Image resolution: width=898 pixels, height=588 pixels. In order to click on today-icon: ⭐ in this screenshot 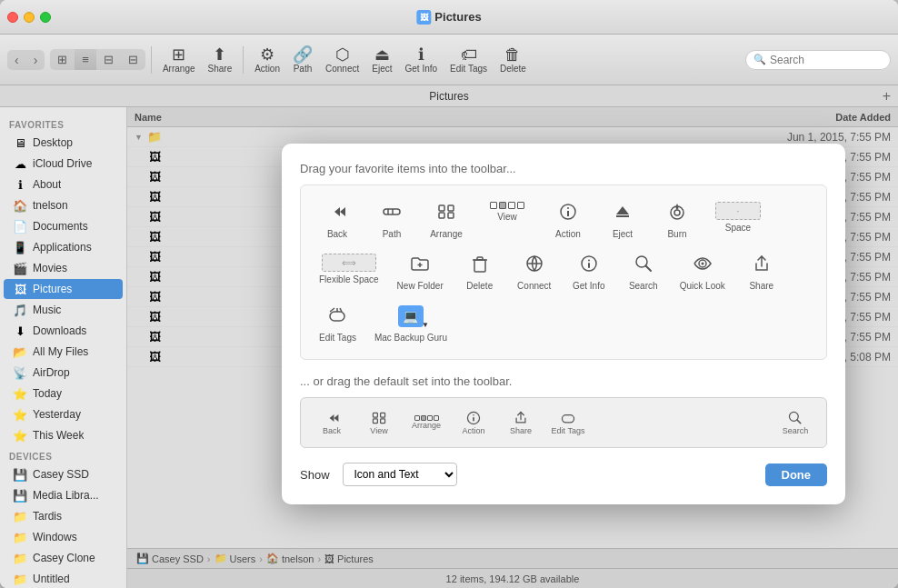, I will do `click(20, 394)`.